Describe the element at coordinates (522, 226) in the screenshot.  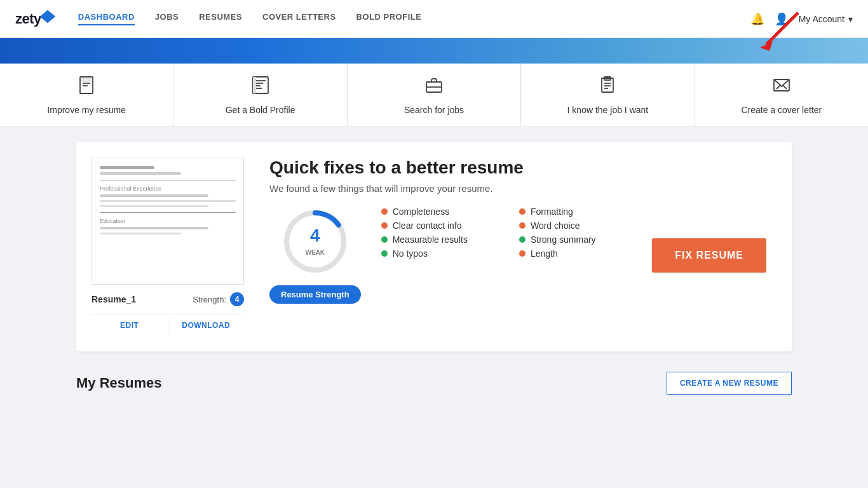
I see `dot-word-choice` at that location.